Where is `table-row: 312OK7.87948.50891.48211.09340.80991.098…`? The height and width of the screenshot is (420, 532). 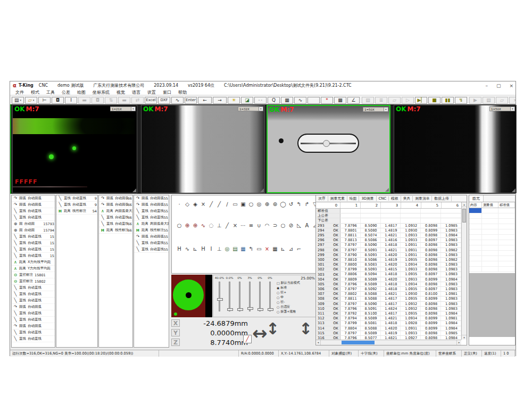
table-row: 312OK7.87948.50891.48211.09340.80991.098… is located at coordinates (388, 318).